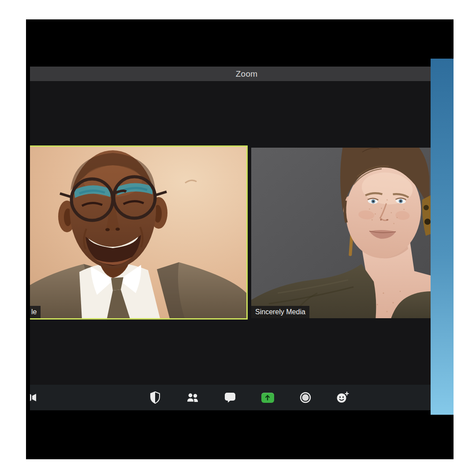 The image size is (476, 476). I want to click on reactions-icon, so click(342, 398).